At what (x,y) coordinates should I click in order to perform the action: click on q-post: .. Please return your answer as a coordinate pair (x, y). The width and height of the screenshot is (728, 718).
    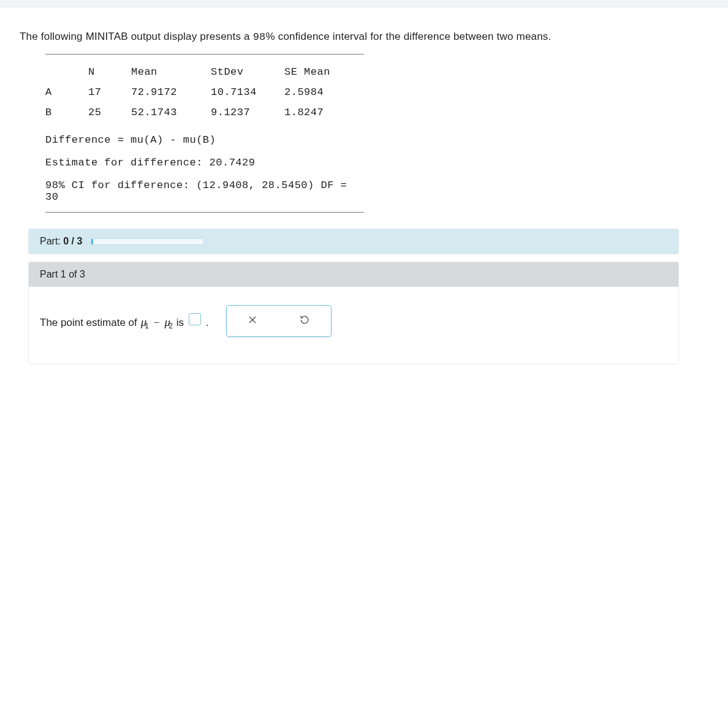
    Looking at the image, I should click on (207, 323).